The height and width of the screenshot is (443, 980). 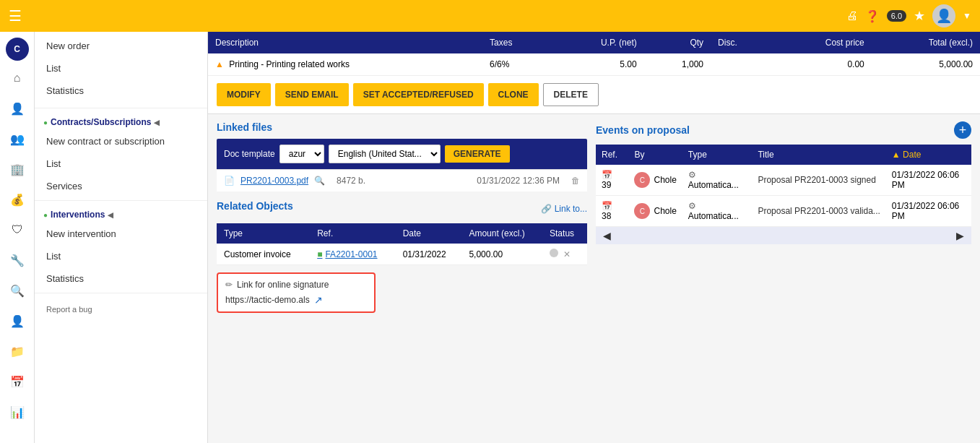 What do you see at coordinates (274, 181) in the screenshot?
I see `file-name: PR2201-0003.pdf` at bounding box center [274, 181].